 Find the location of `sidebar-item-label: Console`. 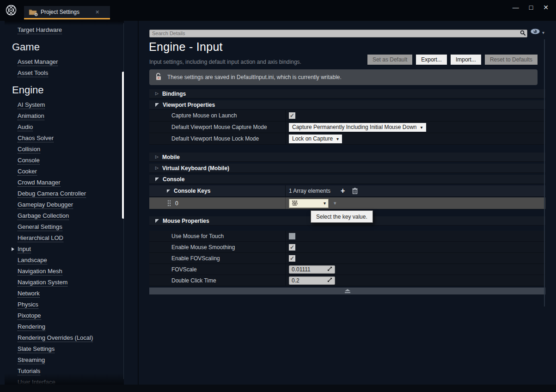

sidebar-item-label: Console is located at coordinates (29, 161).